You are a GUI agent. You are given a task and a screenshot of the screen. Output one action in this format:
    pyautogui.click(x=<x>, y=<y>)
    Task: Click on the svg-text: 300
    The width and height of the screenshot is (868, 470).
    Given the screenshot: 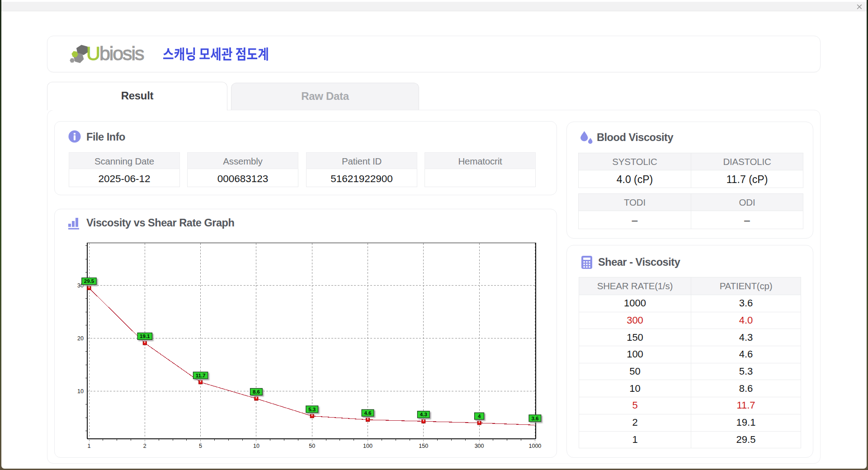 What is the action you would take?
    pyautogui.click(x=479, y=446)
    